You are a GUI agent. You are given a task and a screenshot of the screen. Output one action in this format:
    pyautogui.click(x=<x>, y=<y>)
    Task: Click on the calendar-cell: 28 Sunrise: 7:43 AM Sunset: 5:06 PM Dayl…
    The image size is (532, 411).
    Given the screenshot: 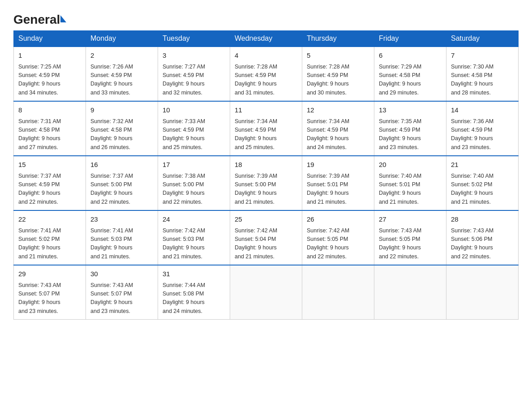 What is the action you would take?
    pyautogui.click(x=483, y=238)
    